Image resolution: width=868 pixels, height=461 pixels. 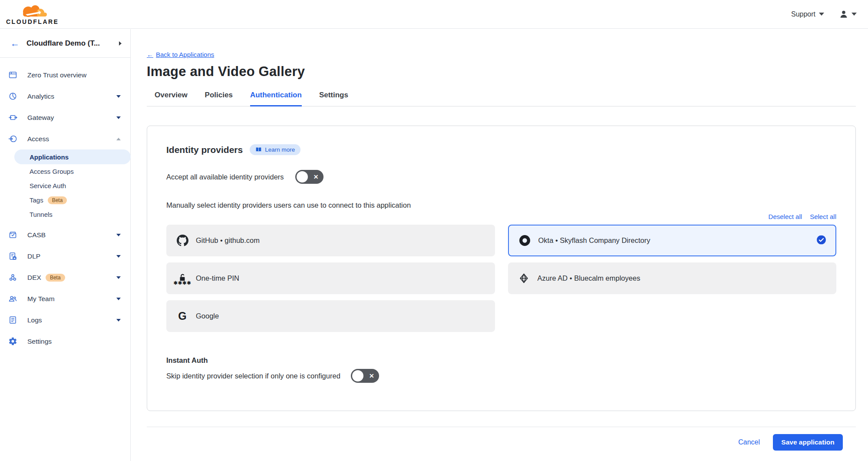 I want to click on sidebar-item-tags: Tags Beta, so click(x=65, y=200).